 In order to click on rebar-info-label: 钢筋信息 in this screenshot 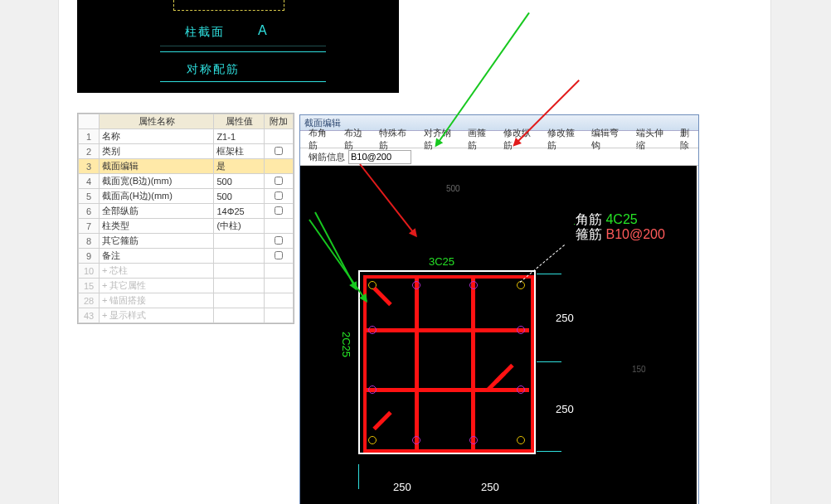, I will do `click(327, 158)`.